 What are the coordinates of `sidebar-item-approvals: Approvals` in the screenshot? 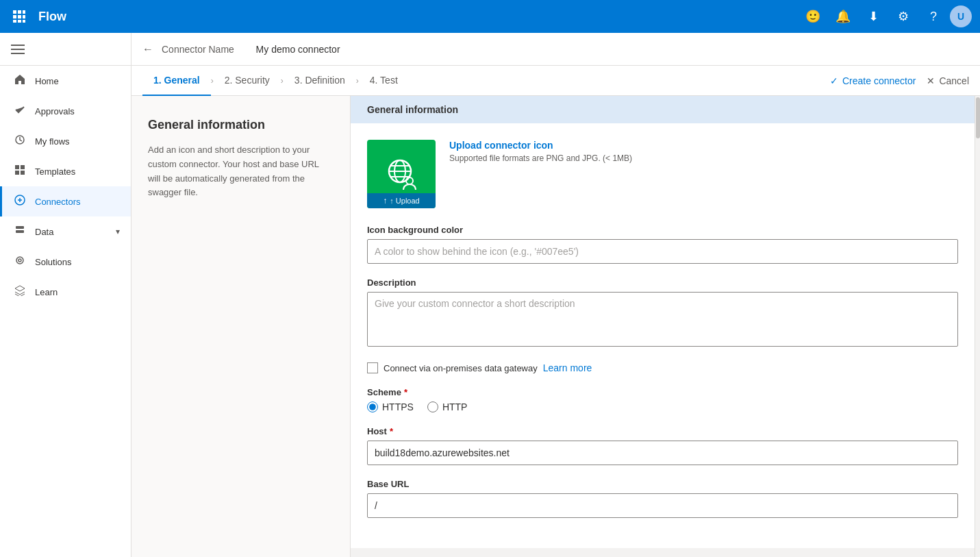 It's located at (66, 111).